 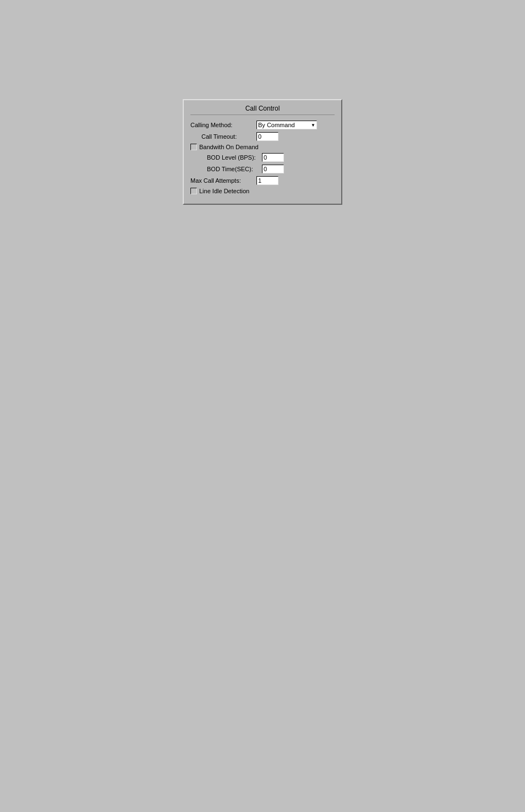 What do you see at coordinates (262, 152) in the screenshot?
I see `call-control-dialog: Call Control Calling Method: By Command …` at bounding box center [262, 152].